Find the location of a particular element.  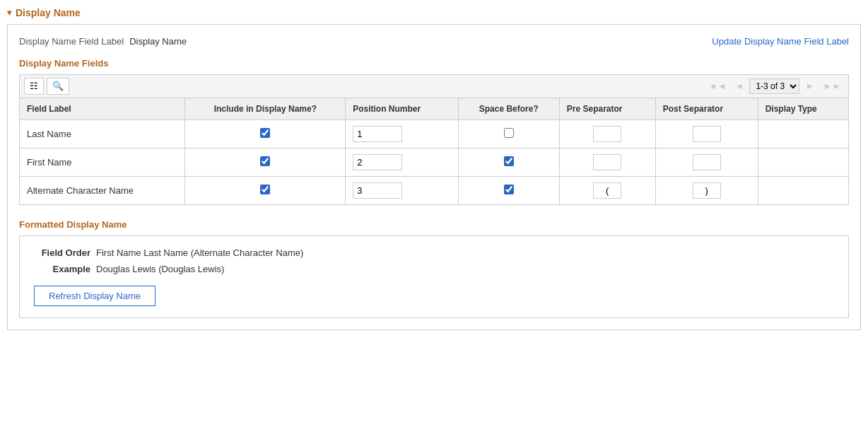

example-value: Douglas Lewis (Douglas Lewis) is located at coordinates (160, 269).